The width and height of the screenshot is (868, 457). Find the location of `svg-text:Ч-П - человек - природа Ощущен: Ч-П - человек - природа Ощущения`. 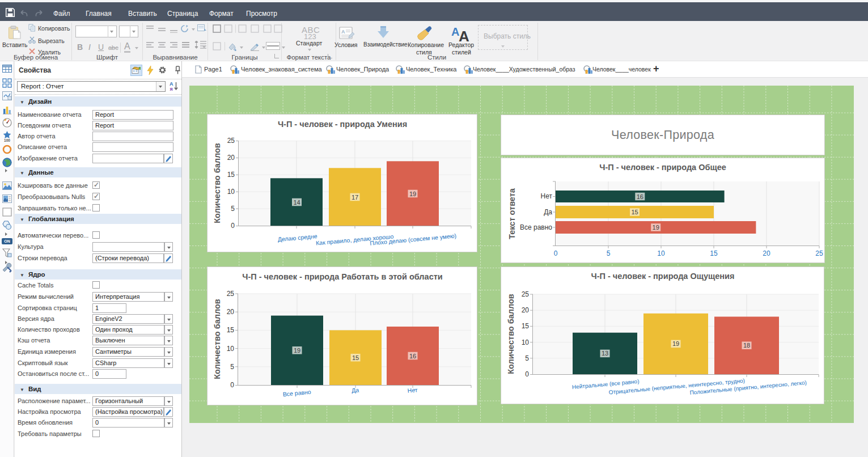

svg-text:Ч-П - человек - природа Ощущен: Ч-П - человек - природа Ощущения is located at coordinates (663, 276).